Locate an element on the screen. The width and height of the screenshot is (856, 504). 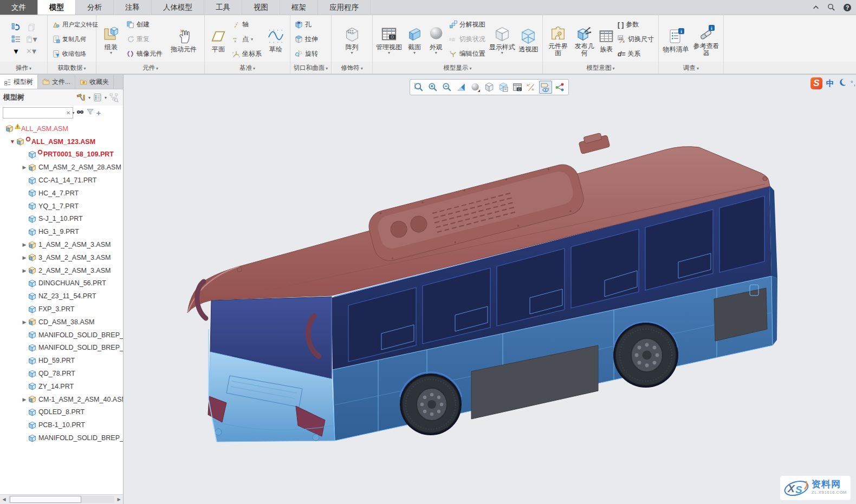
filter-icon is located at coordinates (90, 113).